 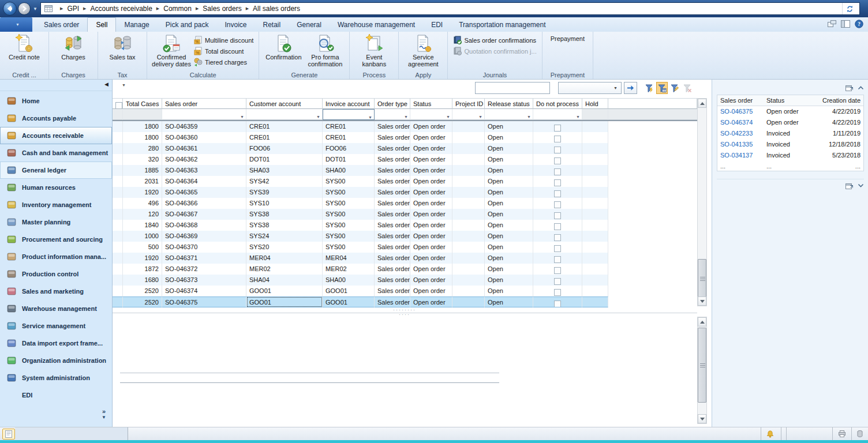 What do you see at coordinates (224, 62) in the screenshot?
I see `ribbon-button-tiered-charges: Tiered charges` at bounding box center [224, 62].